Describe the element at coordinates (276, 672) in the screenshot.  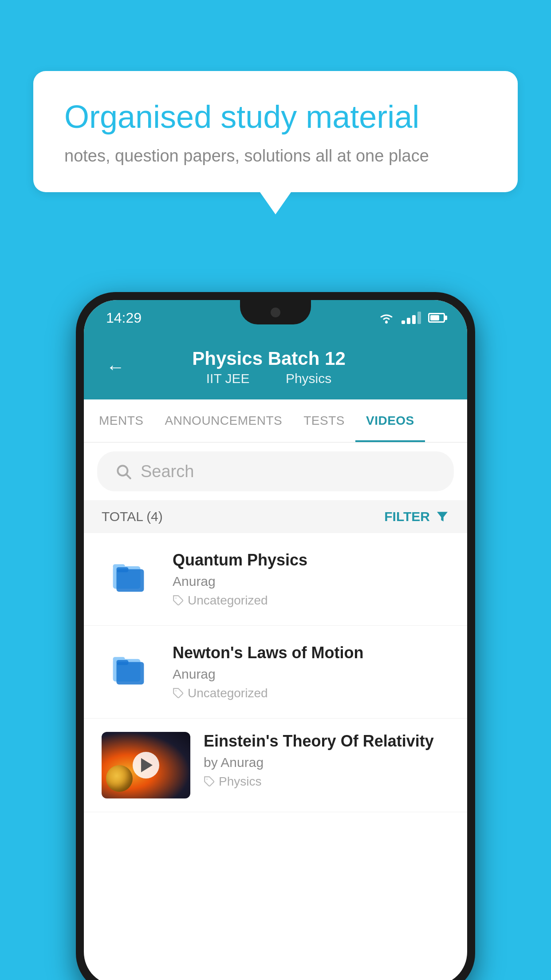
I see `list-item: Newton's Laws of Motion Anurag Uncategor…` at that location.